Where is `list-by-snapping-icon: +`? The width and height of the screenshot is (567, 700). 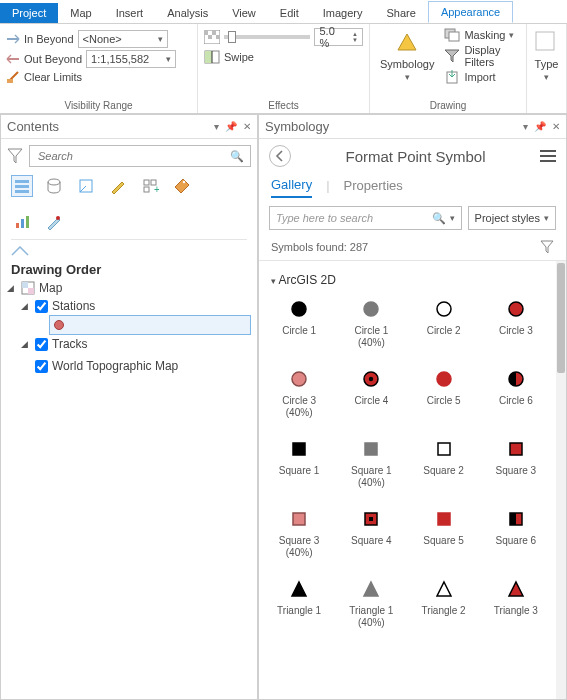
list-by-snapping-icon: + is located at coordinates (150, 186).